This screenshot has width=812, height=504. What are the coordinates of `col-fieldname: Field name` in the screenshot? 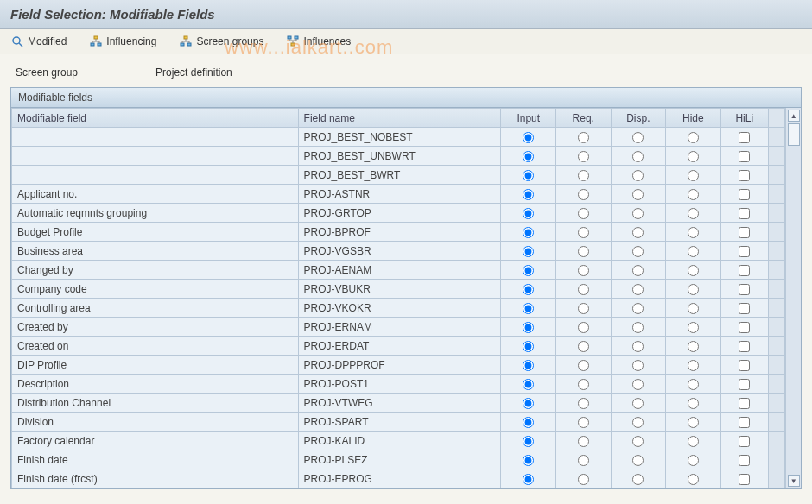 It's located at (399, 118).